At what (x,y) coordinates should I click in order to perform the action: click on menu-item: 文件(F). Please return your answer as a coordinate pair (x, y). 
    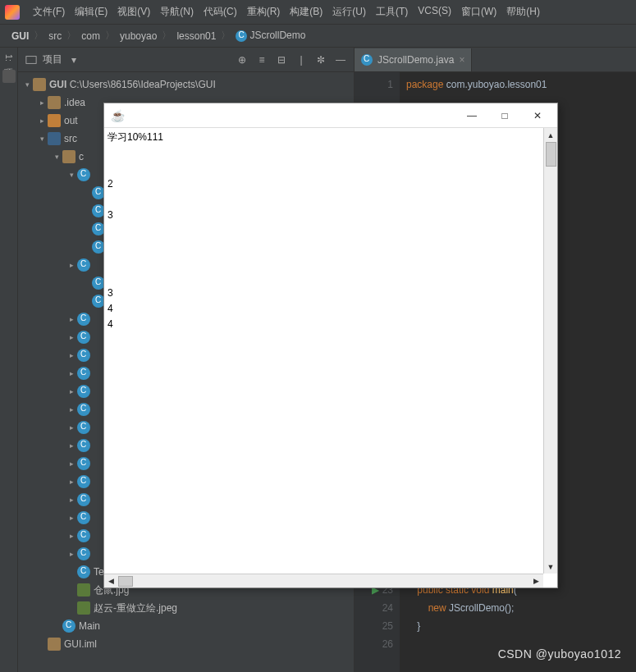
    Looking at the image, I should click on (49, 11).